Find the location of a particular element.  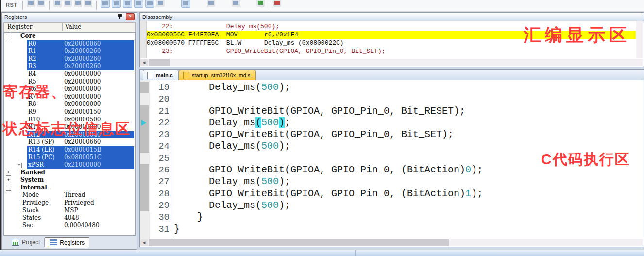

register-row: R13 (SP)0x20000660 is located at coordinates (69, 142).